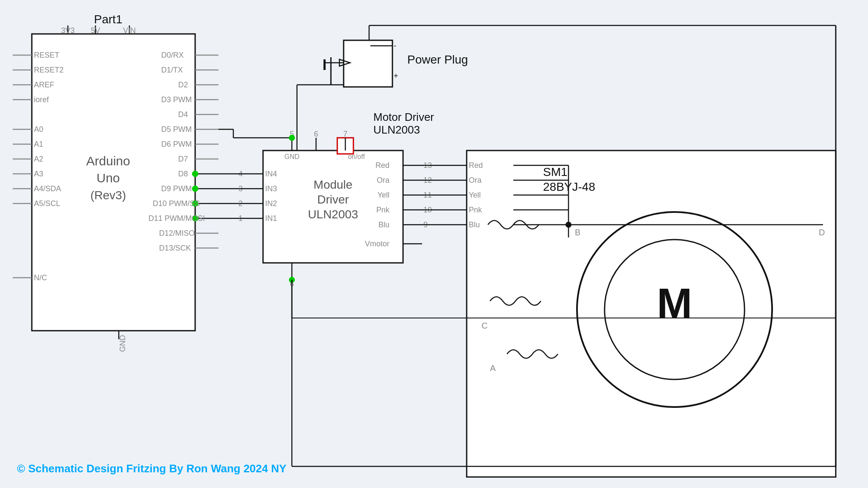 This screenshot has height=488, width=868. I want to click on pin-d6pwm: D6 PWM, so click(176, 144).